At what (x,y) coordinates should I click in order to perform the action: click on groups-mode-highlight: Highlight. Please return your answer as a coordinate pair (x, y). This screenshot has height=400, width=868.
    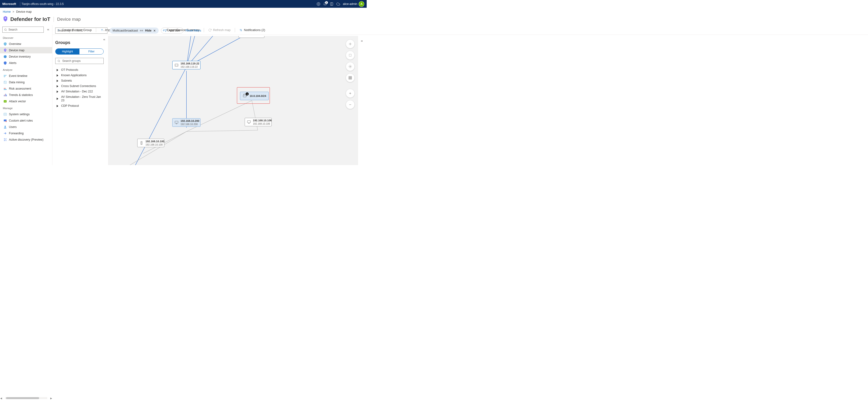
    Looking at the image, I should click on (67, 51).